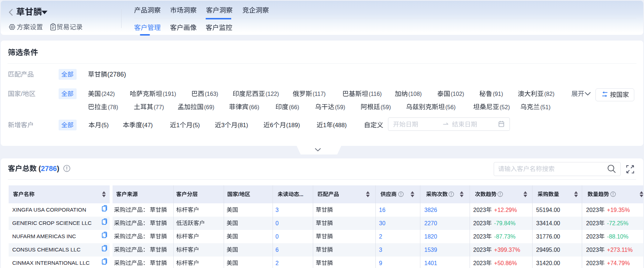 The height and width of the screenshot is (268, 644). I want to click on svg-text: 16, so click(382, 210).